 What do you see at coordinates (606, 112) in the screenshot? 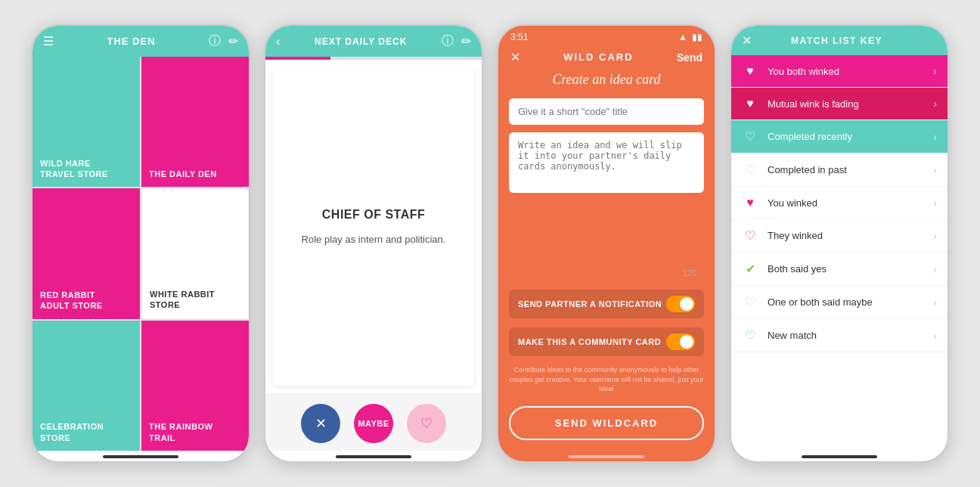
I see `code-input` at bounding box center [606, 112].